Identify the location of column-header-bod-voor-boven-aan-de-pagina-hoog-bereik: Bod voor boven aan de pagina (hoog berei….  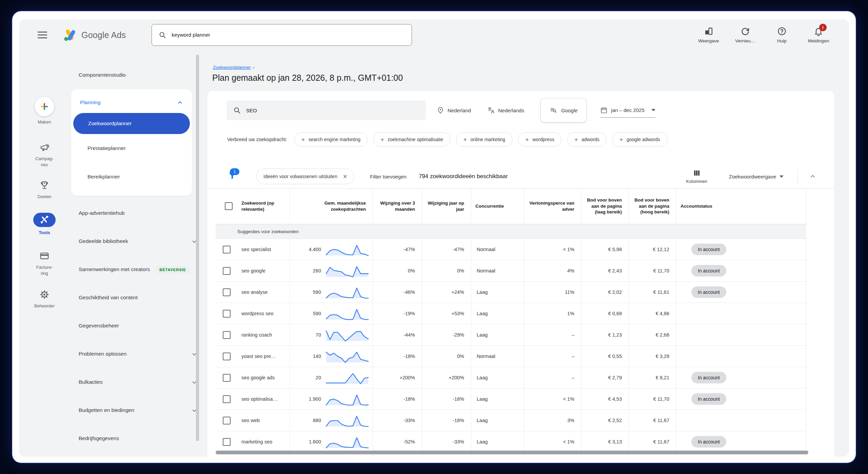
(653, 206).